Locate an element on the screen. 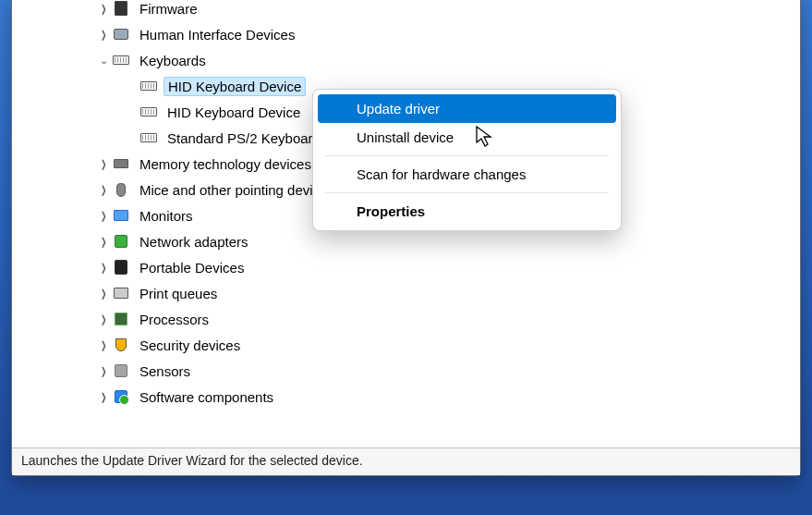 The image size is (812, 515). memory-icon is located at coordinates (121, 164).